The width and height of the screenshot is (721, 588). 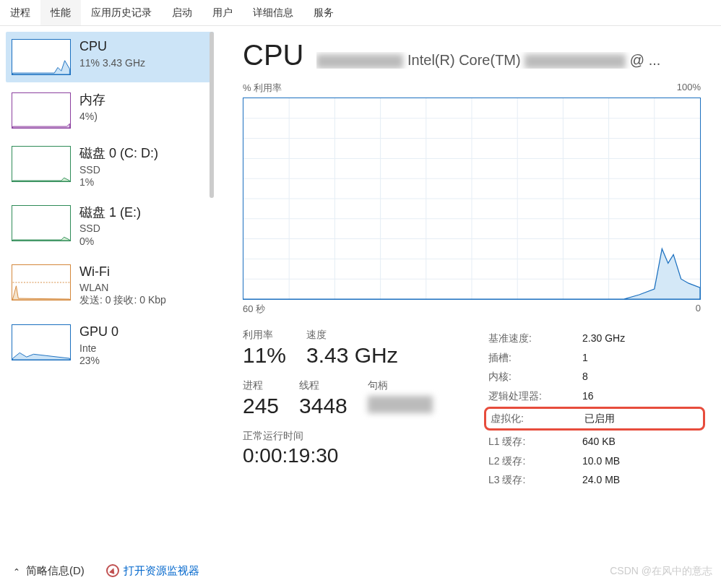 I want to click on spec-row: L3 缓存:24.0 MB, so click(x=595, y=480).